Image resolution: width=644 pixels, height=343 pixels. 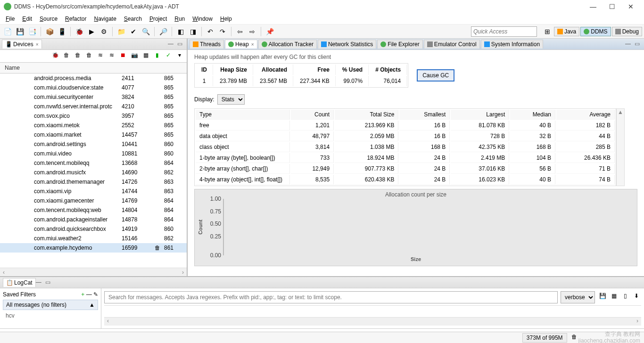 I want to click on stats-header: Average, so click(x=586, y=115).